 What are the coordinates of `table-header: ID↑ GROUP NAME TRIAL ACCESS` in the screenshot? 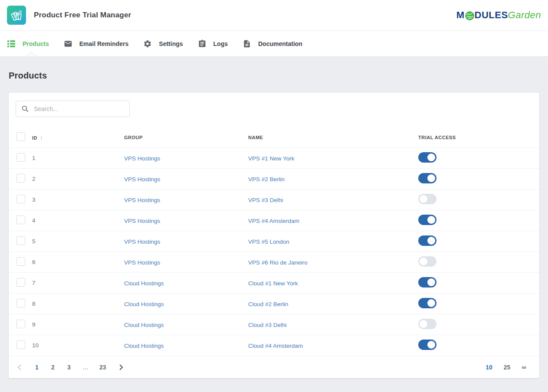 It's located at (274, 137).